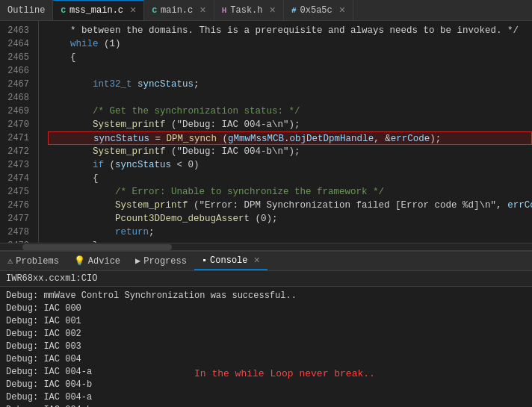  I want to click on tab-task-h-close: ×, so click(273, 10).